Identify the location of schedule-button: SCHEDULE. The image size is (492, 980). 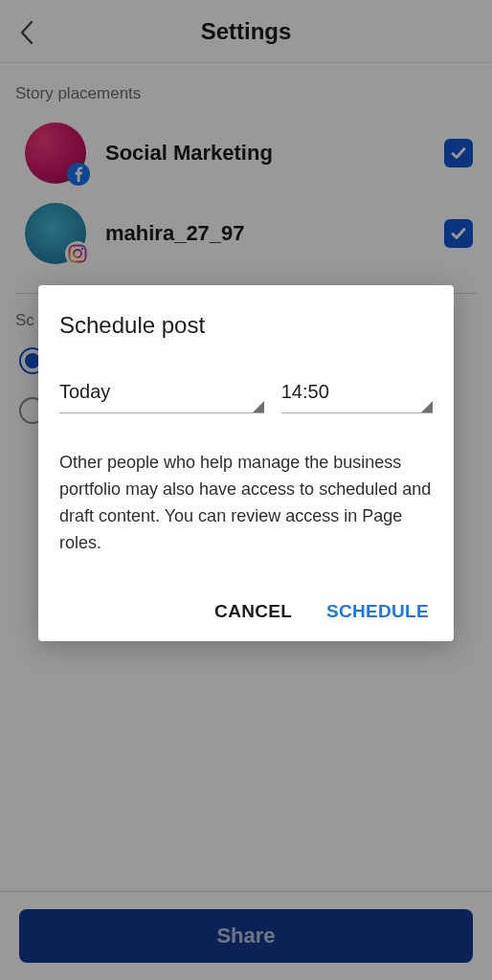
(377, 612).